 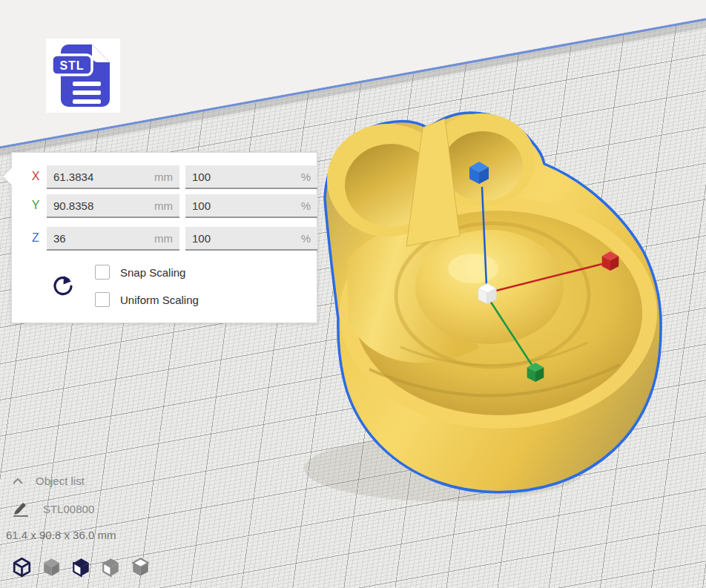 I want to click on scale-z-percent-unit: %, so click(x=306, y=239).